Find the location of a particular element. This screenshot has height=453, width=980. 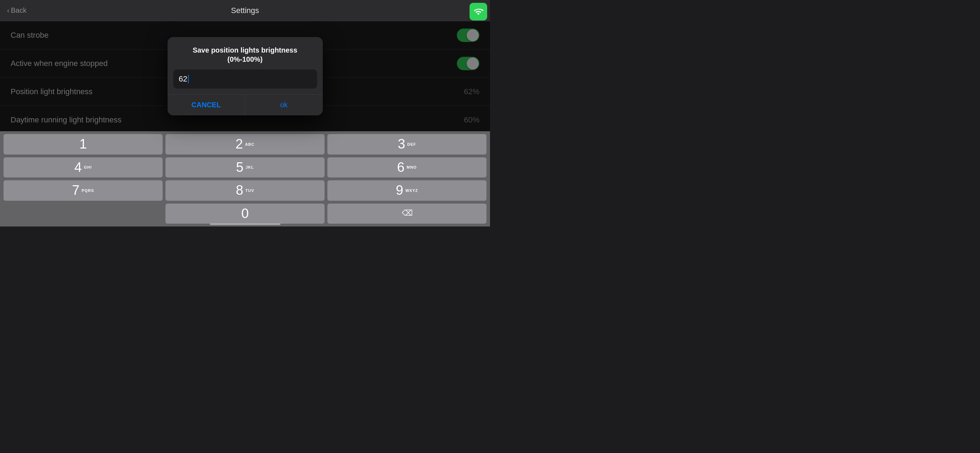

keyboard-grid: 1 2 ABC 3 DEF 4 GHI 5 JKL is located at coordinates (245, 179).